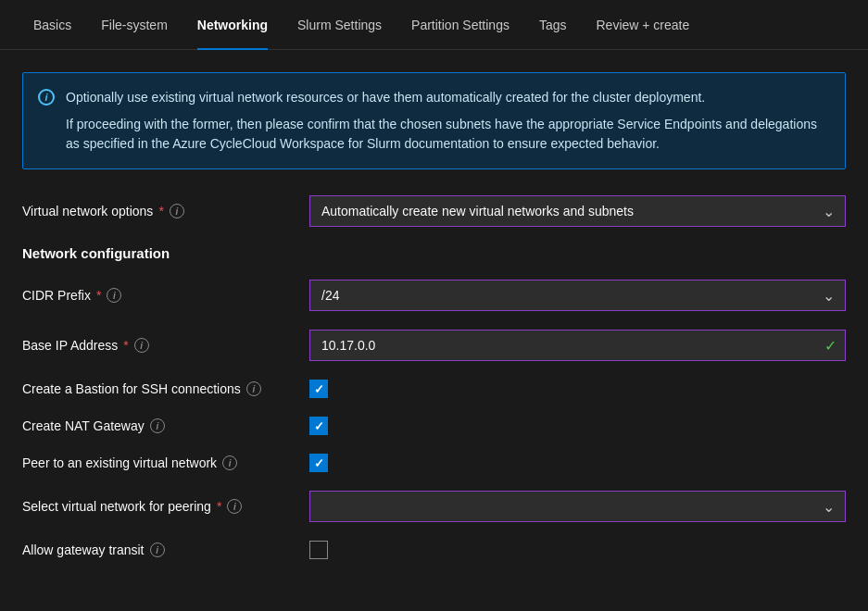 Image resolution: width=868 pixels, height=611 pixels. Describe the element at coordinates (434, 295) in the screenshot. I see `cidr-prefix-row: CIDR Prefix * i /16/20/24/28` at that location.